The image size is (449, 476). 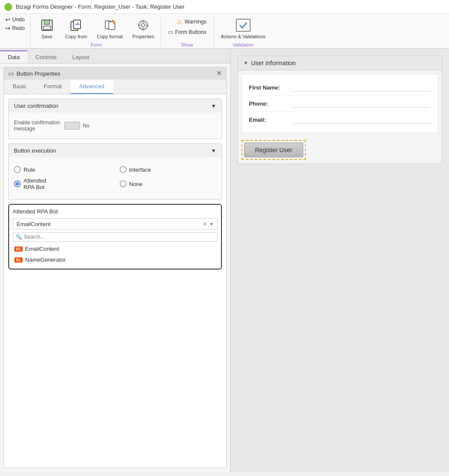 I want to click on form-section-label: Form, so click(x=97, y=44).